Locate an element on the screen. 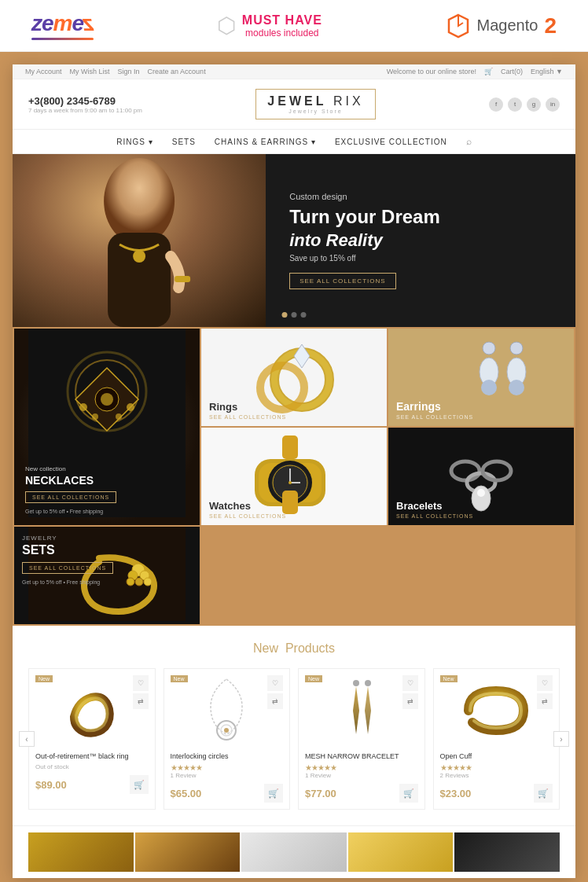 The image size is (588, 882). necklace-cta: SEE ALL COLLECTIONS is located at coordinates (71, 497).